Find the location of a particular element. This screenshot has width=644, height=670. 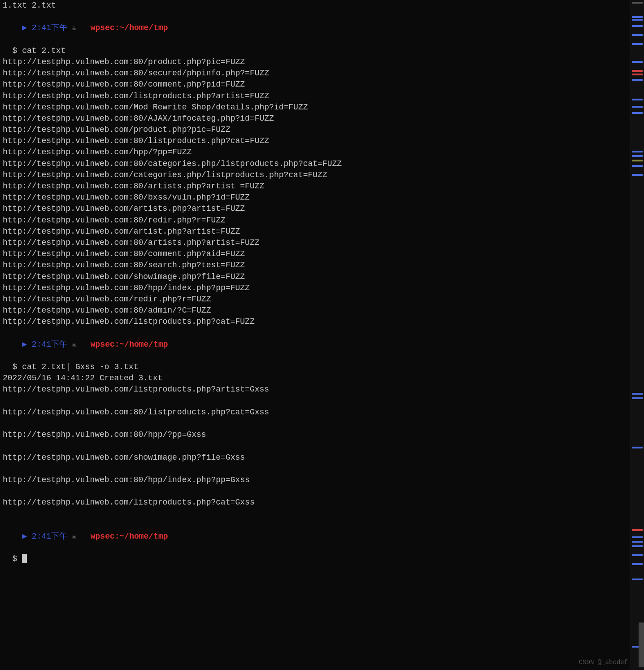

partial-top-line: 1.txt 2.txt is located at coordinates (314, 5).